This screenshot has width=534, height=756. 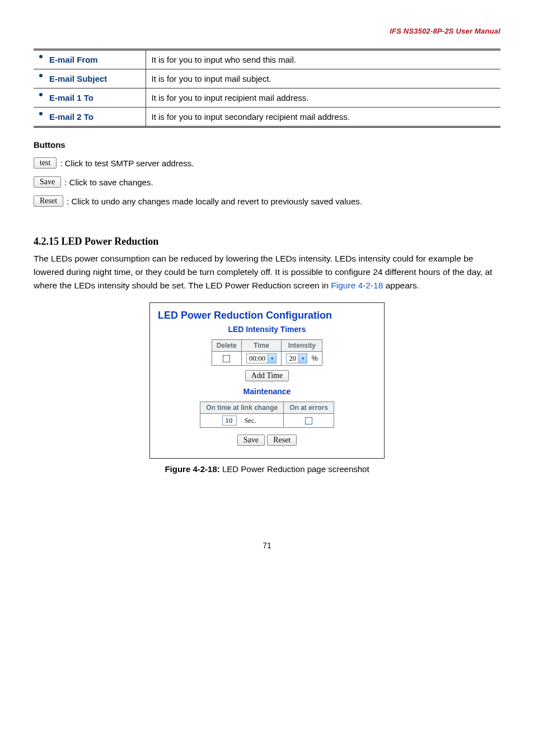 What do you see at coordinates (47, 182) in the screenshot?
I see `save-button: Save` at bounding box center [47, 182].